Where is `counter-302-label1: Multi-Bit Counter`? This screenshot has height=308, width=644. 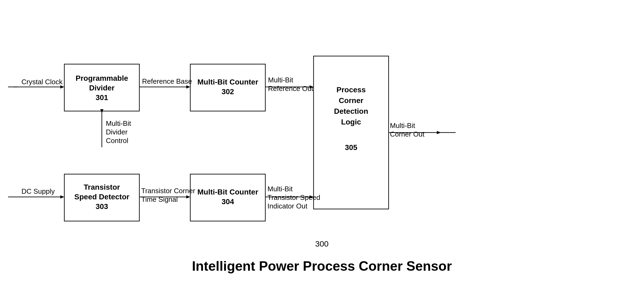
counter-302-label1: Multi-Bit Counter is located at coordinates (228, 82).